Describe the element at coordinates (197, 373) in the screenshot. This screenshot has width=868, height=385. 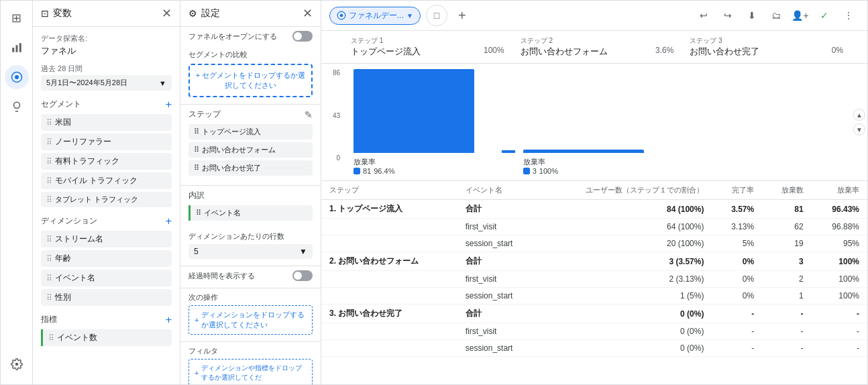
I see `plus-icon: +` at that location.